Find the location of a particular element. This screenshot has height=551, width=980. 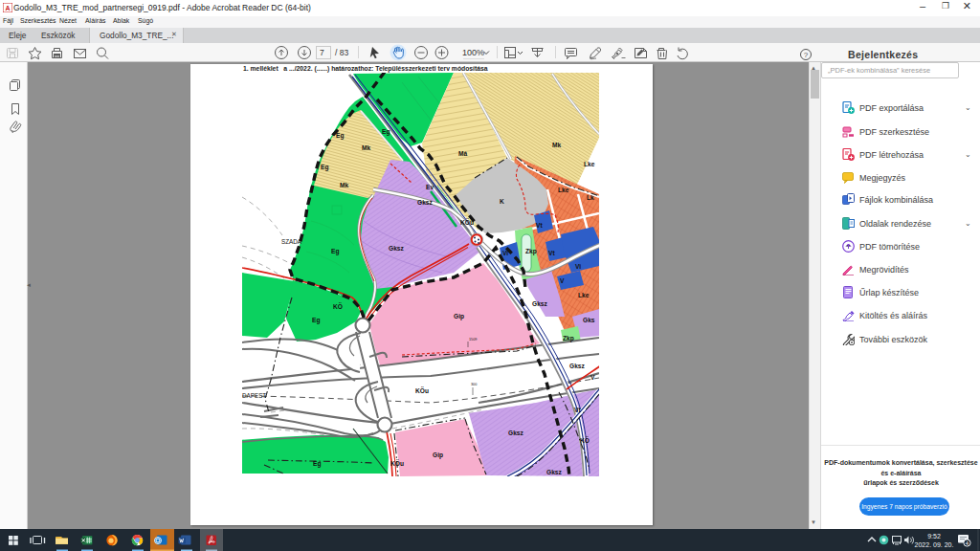

svg-text: K is located at coordinates (501, 201).